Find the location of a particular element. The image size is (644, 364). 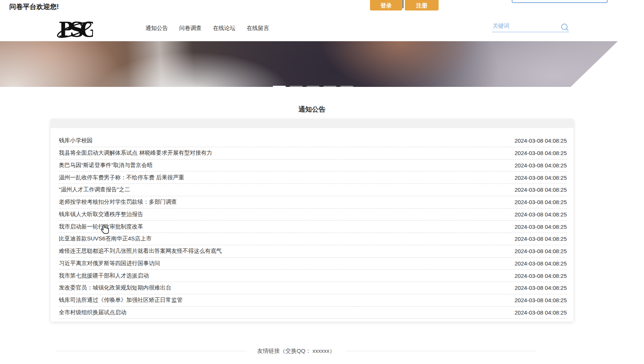

notice-row: 我市启动新一轮行政审批制度改革2024-03-08 04:08:25 is located at coordinates (313, 227).